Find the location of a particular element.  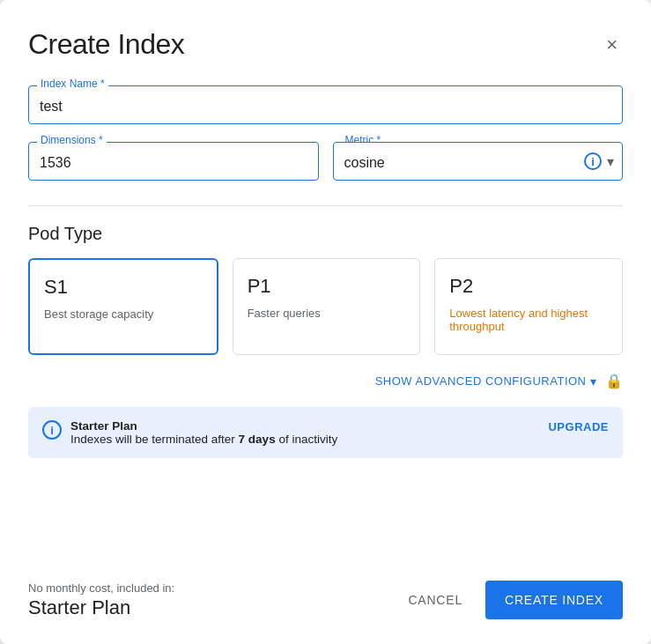

pod-p1-name: P1 is located at coordinates (327, 286).